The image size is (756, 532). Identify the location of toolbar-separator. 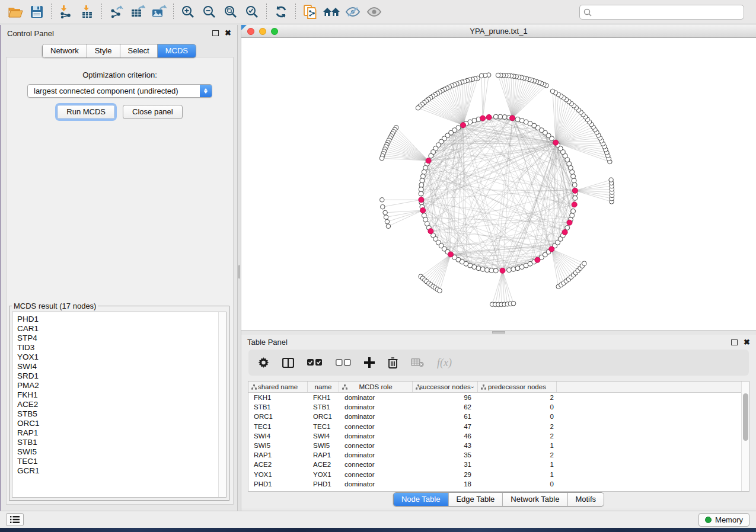
(102, 12).